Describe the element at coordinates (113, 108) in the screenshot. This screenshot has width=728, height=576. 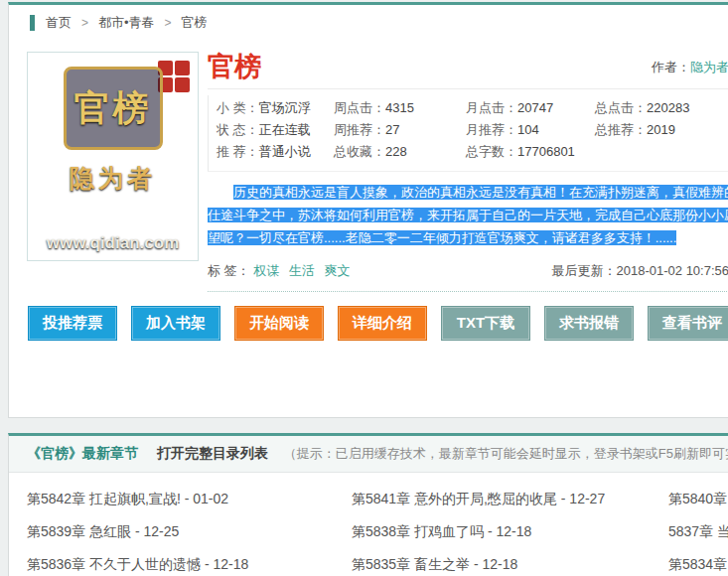
I see `cover-title-text: 官榜` at that location.